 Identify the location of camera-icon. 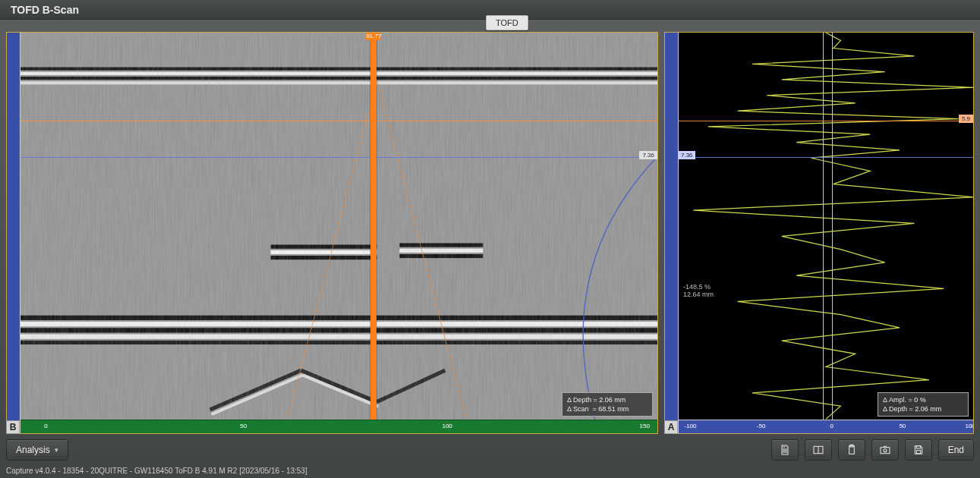
(885, 450).